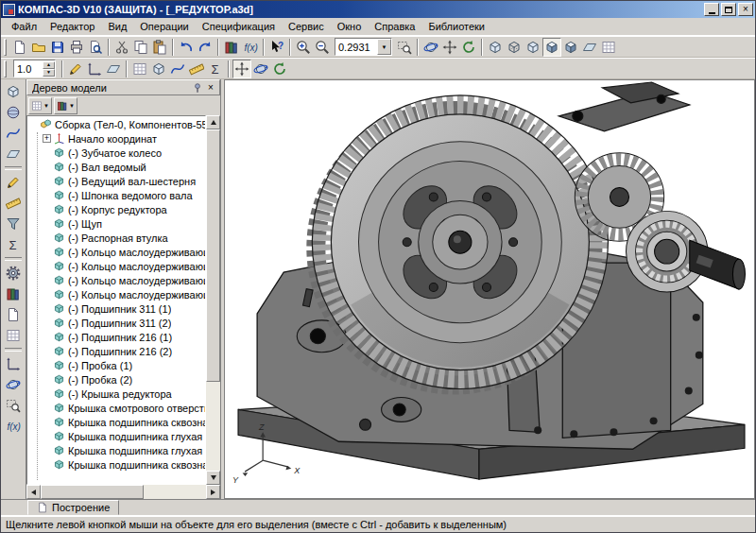  I want to click on increment-combo: 1.0 ▲ ▼, so click(34, 68).